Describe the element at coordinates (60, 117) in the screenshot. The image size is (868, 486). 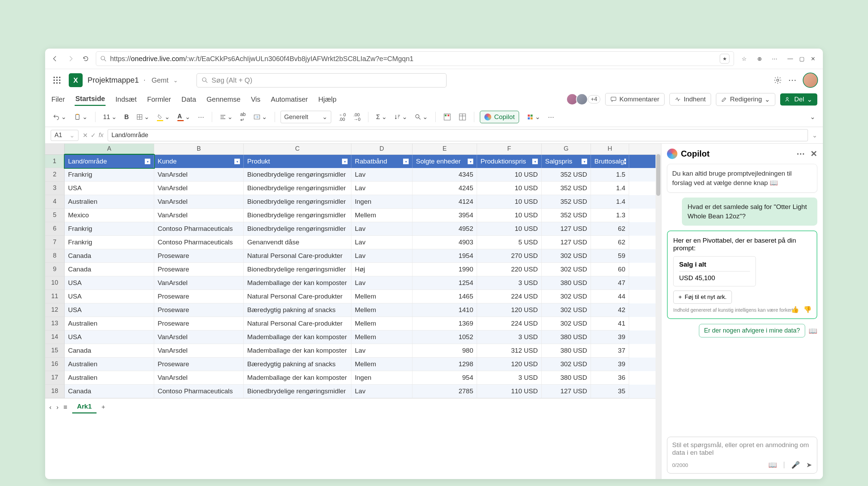
I see `undo-button: ⌄` at that location.